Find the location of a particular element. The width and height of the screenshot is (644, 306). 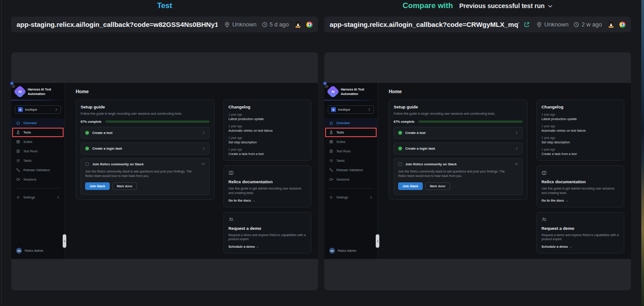

documentation-card: Relicx documentation Use this guide to g… is located at coordinates (267, 186).